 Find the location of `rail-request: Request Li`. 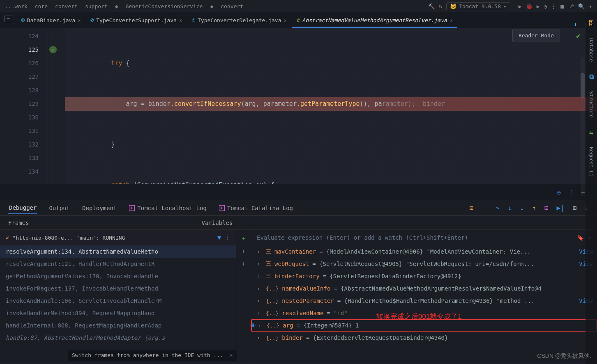

rail-request: Request Li is located at coordinates (591, 162).